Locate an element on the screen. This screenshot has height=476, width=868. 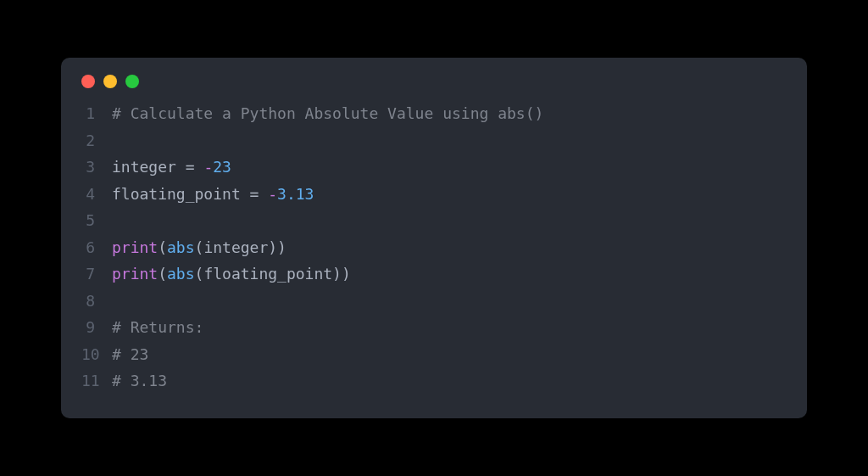
code-line: 7print(abs(floating_point)) is located at coordinates (434, 274).